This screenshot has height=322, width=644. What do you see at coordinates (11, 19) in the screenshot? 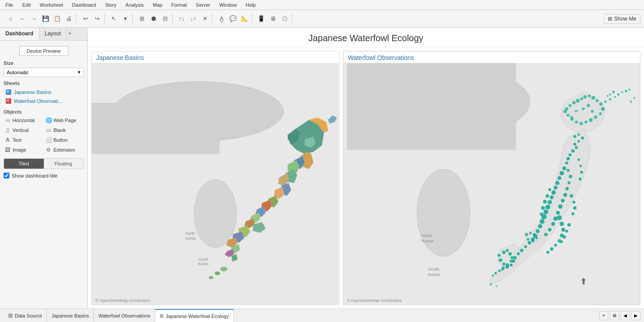
I see `home-button: ⌂` at bounding box center [11, 19].